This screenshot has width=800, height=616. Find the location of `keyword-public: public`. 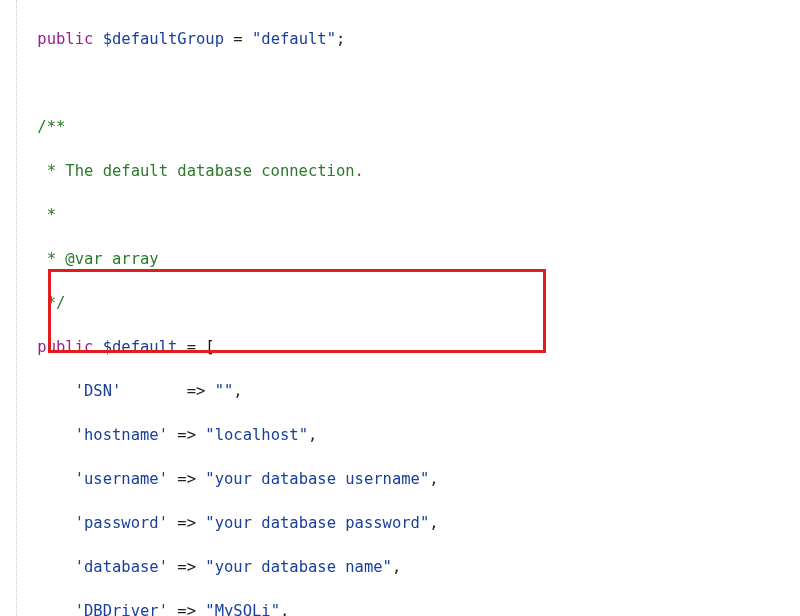

keyword-public: public is located at coordinates (65, 39).